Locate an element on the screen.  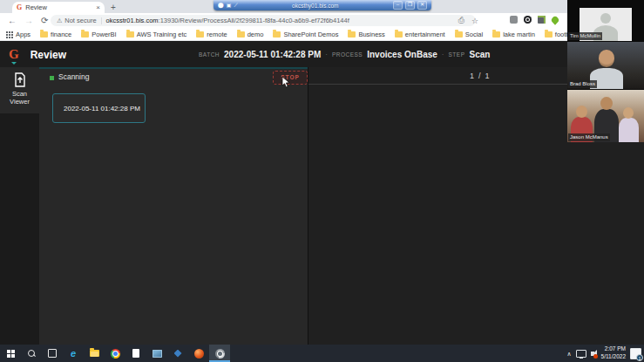
bookmark-label: remote is located at coordinates (216, 35).